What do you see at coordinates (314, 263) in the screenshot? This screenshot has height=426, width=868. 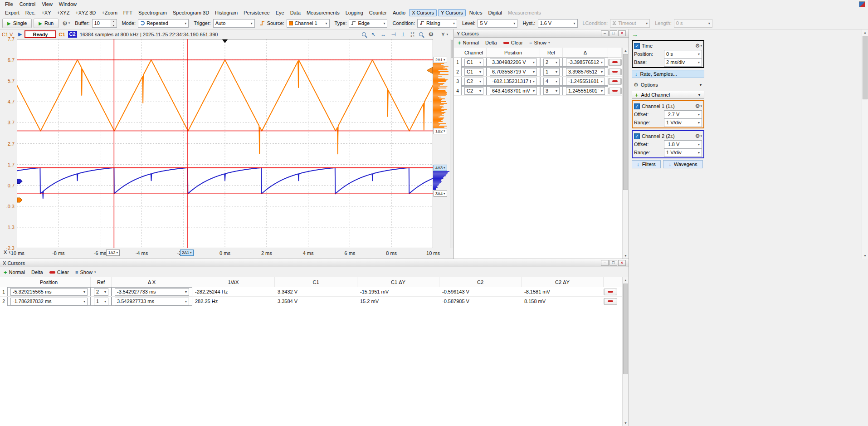 I see `x-cursors-titlebar: X Cursors – □ ×` at bounding box center [314, 263].